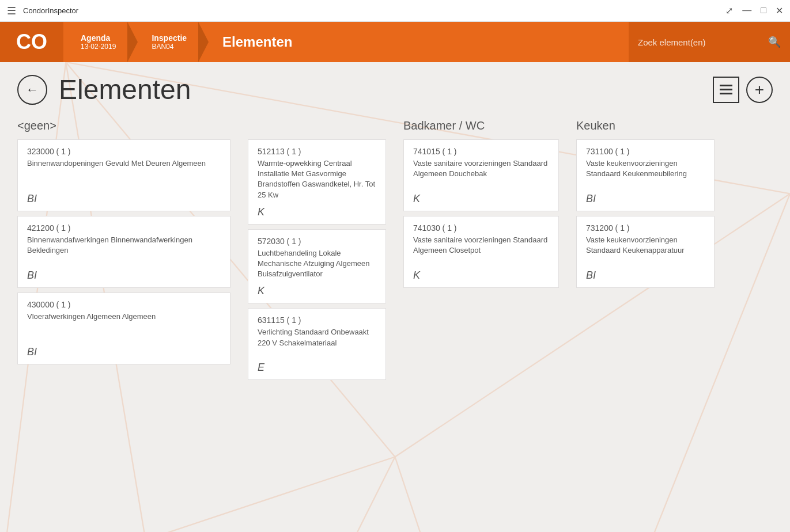  Describe the element at coordinates (726, 90) in the screenshot. I see `list-view-button` at that location.